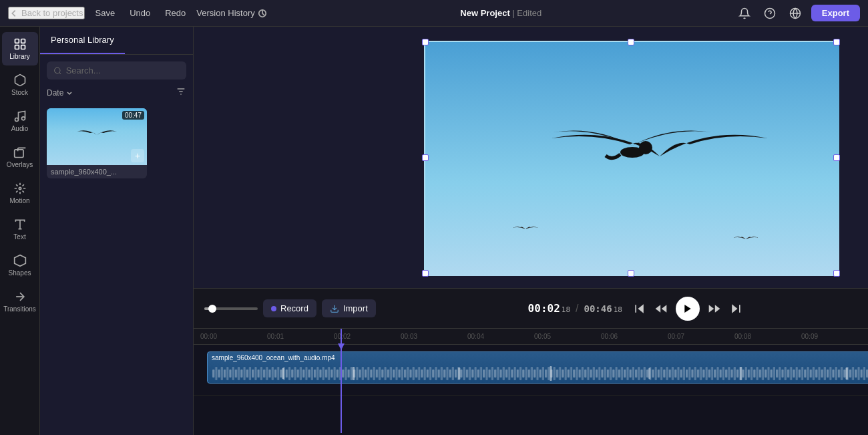  Describe the element at coordinates (20, 49) in the screenshot. I see `sidebar-item-library: Library` at that location.